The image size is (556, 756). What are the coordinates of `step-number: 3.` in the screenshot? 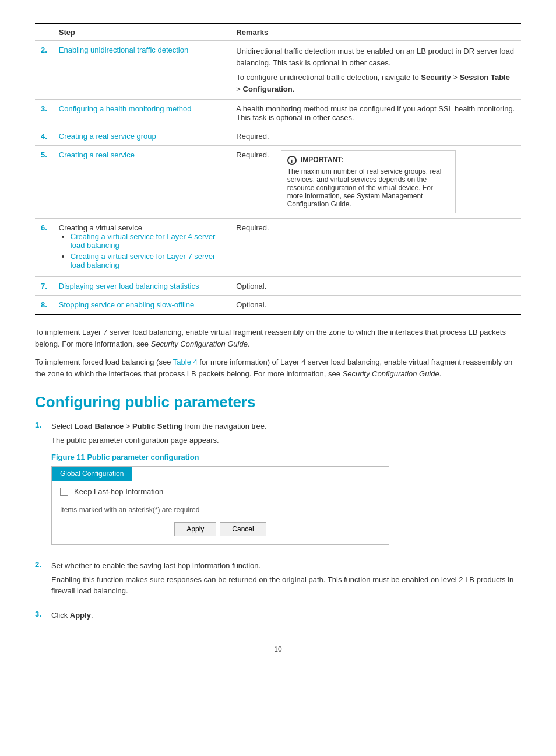 It's located at (44, 113).